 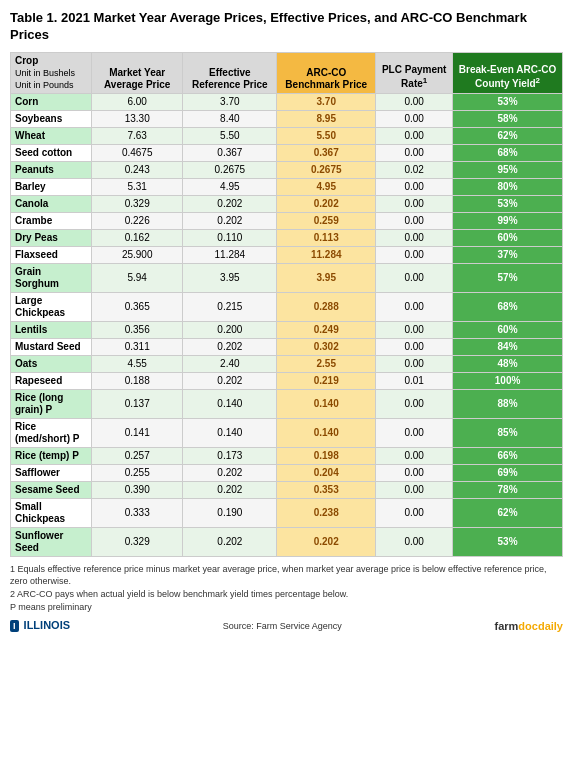 What do you see at coordinates (287, 364) in the screenshot?
I see `table-row: Oats4.552.402.550.0048%` at bounding box center [287, 364].